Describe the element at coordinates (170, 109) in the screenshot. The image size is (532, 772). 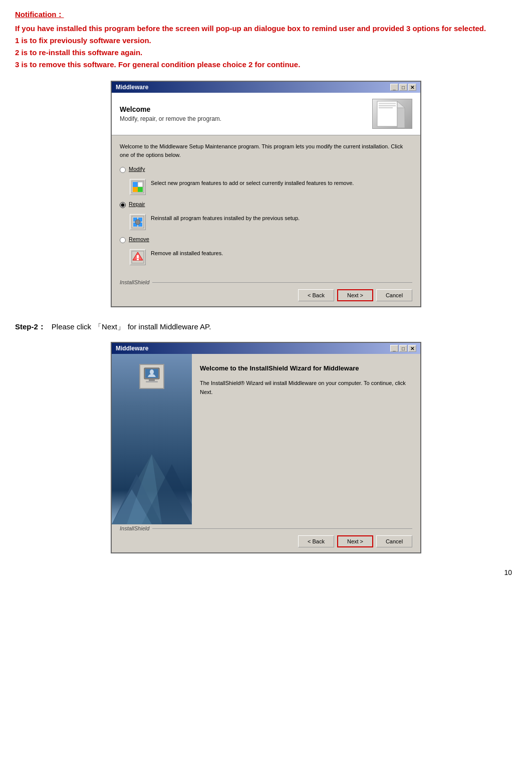
I see `dialog1-header-title: Welcome` at that location.